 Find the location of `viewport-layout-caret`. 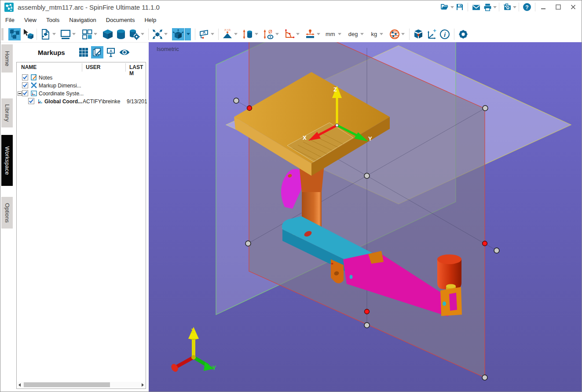

viewport-layout-caret is located at coordinates (95, 34).